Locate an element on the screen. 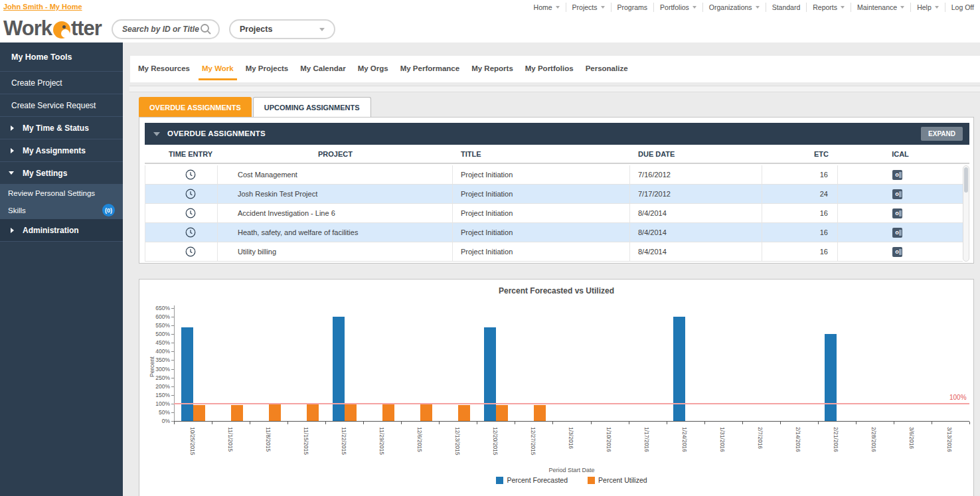 The image size is (980, 496). tab-my-projects: My Projects is located at coordinates (267, 68).